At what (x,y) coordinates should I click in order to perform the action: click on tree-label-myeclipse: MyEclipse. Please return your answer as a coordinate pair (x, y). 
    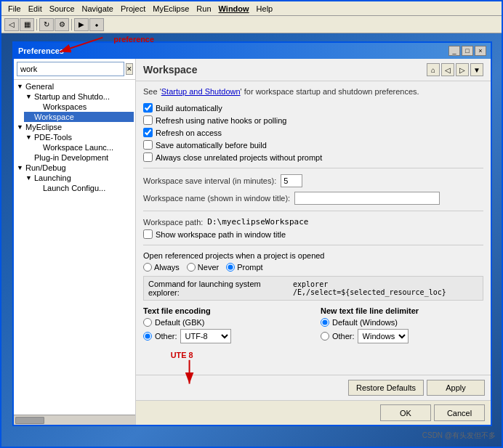
    Looking at the image, I should click on (44, 127).